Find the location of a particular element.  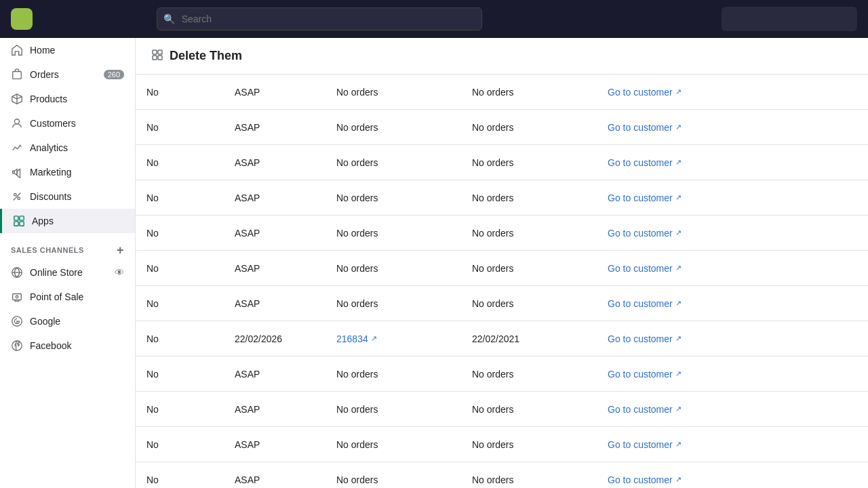

add-sales-channel-button: + is located at coordinates (121, 250).